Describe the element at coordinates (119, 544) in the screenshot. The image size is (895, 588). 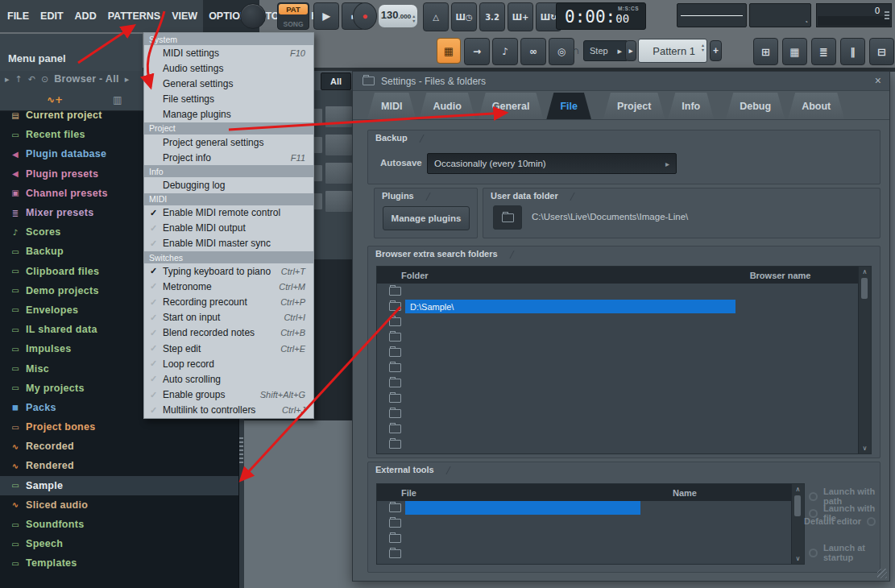
I see `sidebar-item: ▭ Speech` at that location.